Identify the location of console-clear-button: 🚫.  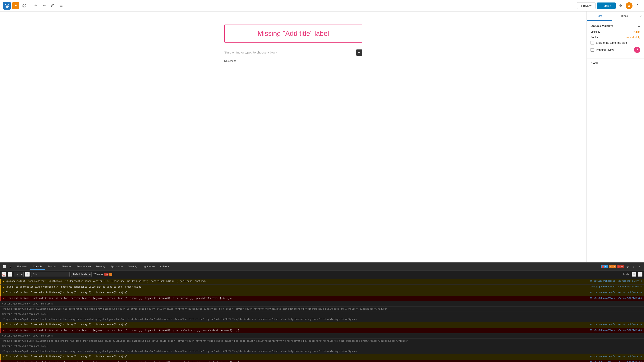
(4, 274).